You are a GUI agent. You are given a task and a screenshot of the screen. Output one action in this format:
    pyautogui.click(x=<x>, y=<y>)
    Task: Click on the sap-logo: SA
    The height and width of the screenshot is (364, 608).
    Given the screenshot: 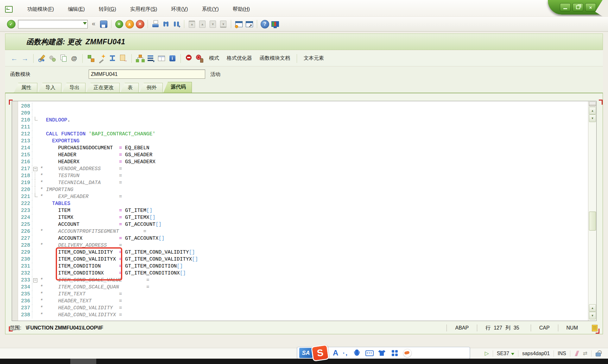 What is the action you would take?
    pyautogui.click(x=306, y=353)
    